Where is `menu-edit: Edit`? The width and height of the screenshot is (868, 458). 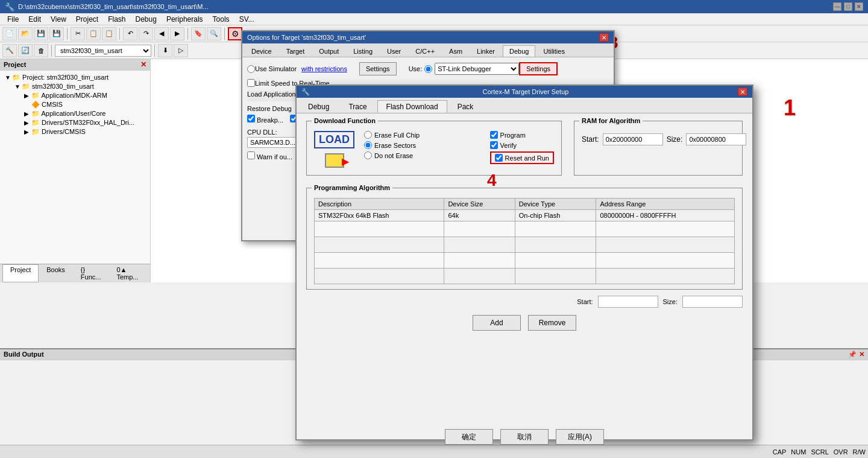 menu-edit: Edit is located at coordinates (35, 19).